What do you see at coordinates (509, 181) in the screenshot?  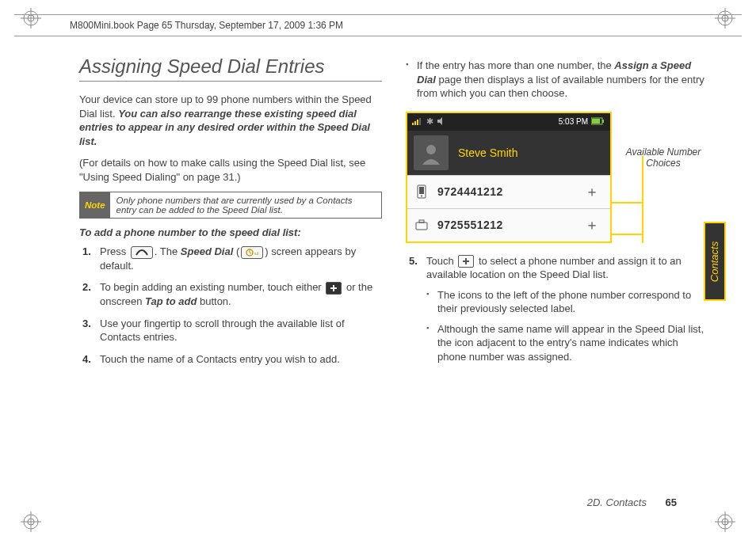 I see `screenshot-wrapper: ✱ 5:03 PM Steve Smith 97244` at bounding box center [509, 181].